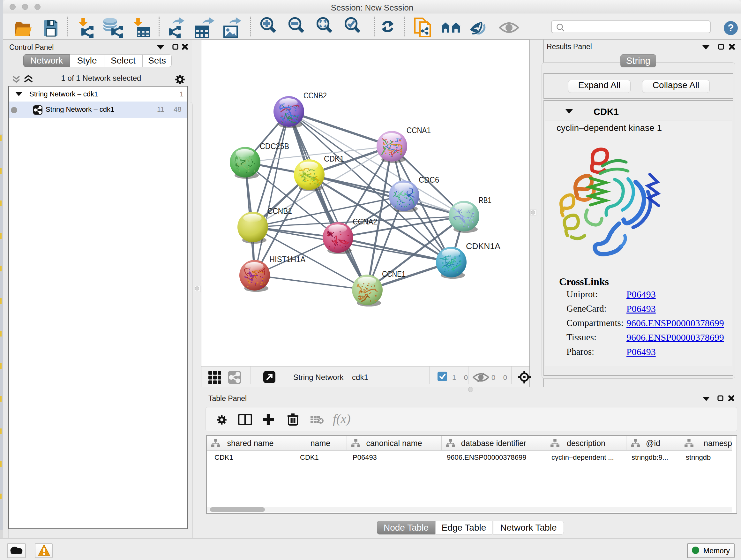 The height and width of the screenshot is (560, 741). Describe the element at coordinates (485, 200) in the screenshot. I see `svg-text: RB1` at that location.